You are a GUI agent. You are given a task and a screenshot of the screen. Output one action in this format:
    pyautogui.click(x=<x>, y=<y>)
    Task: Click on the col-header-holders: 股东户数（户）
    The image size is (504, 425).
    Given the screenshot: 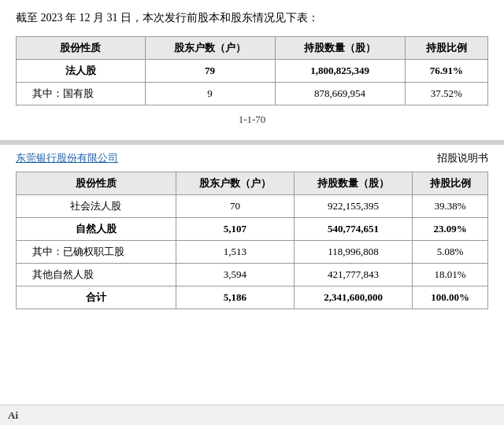 What is the action you would take?
    pyautogui.click(x=209, y=49)
    